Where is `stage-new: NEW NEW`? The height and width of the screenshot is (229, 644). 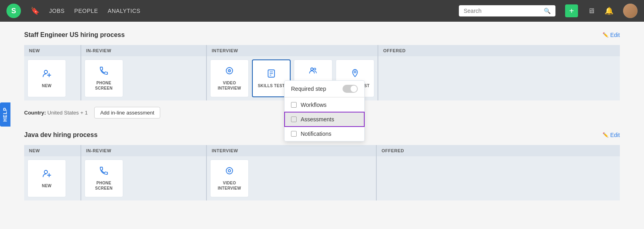
stage-new: NEW NEW is located at coordinates (52, 73).